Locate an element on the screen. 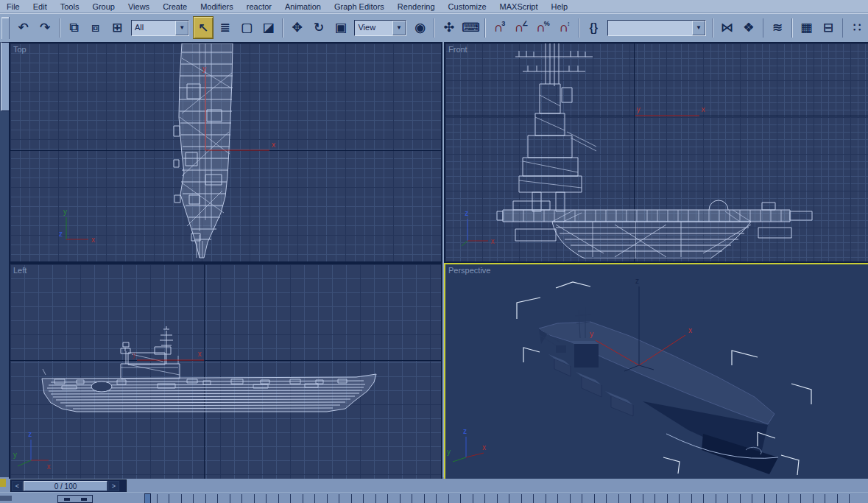 This screenshot has height=503, width=868. select-and-rotate-button: ↻ is located at coordinates (318, 28).